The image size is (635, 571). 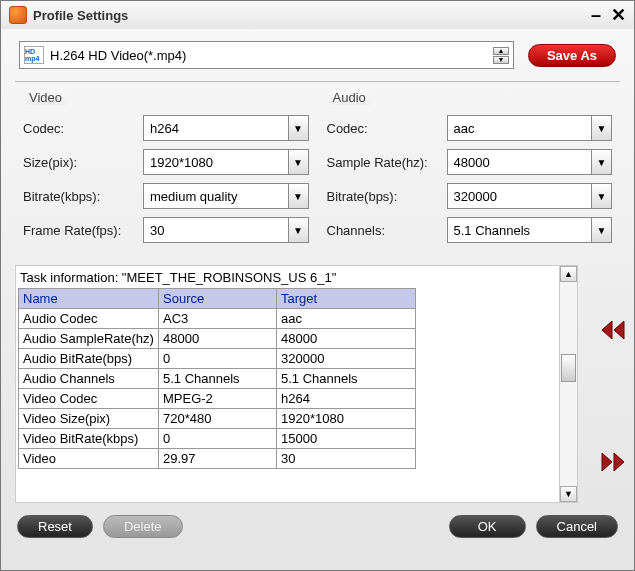 I want to click on col-name: Name, so click(x=89, y=299).